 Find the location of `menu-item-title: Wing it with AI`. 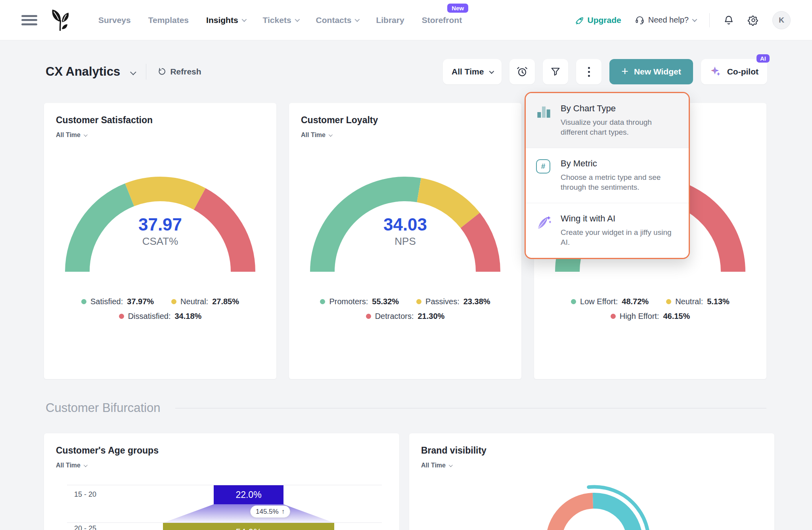

menu-item-title: Wing it with AI is located at coordinates (619, 219).